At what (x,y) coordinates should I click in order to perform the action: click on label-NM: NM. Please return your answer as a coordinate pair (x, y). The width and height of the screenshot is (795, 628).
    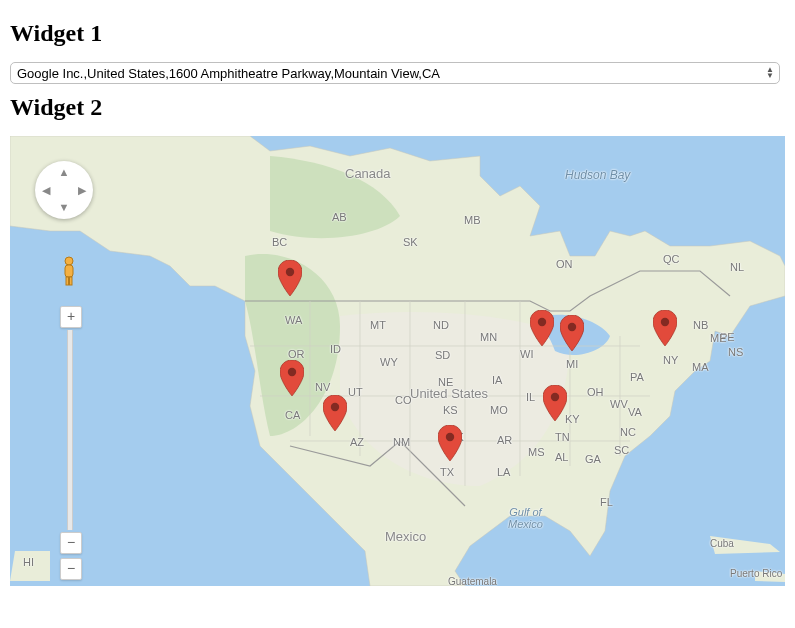
    Looking at the image, I should click on (402, 442).